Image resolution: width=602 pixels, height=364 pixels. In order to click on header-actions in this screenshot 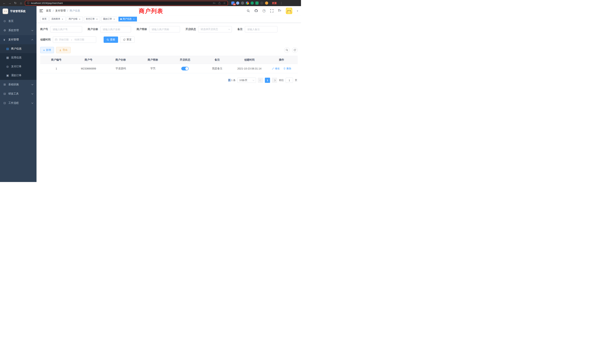, I will do `click(272, 11)`.